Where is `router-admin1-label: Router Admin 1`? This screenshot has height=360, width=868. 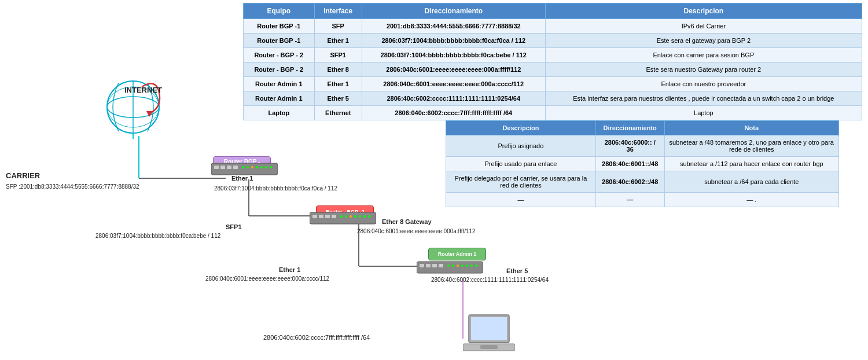 router-admin1-label: Router Admin 1 is located at coordinates (457, 254).